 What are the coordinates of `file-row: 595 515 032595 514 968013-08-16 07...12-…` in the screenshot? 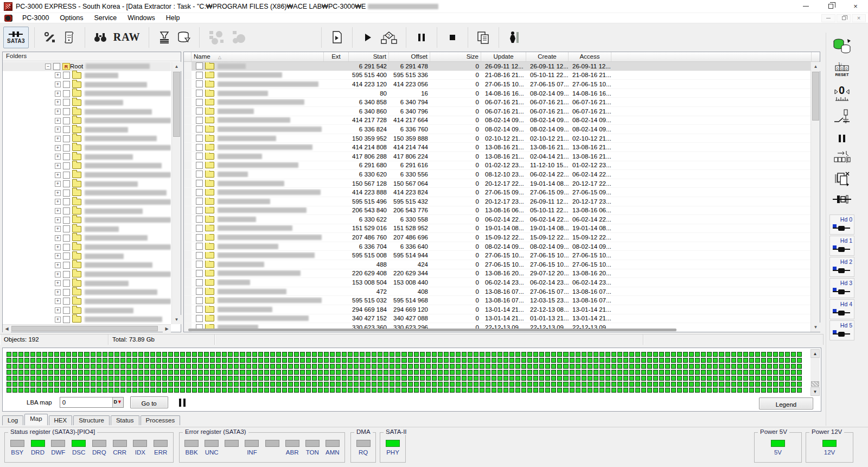 It's located at (497, 301).